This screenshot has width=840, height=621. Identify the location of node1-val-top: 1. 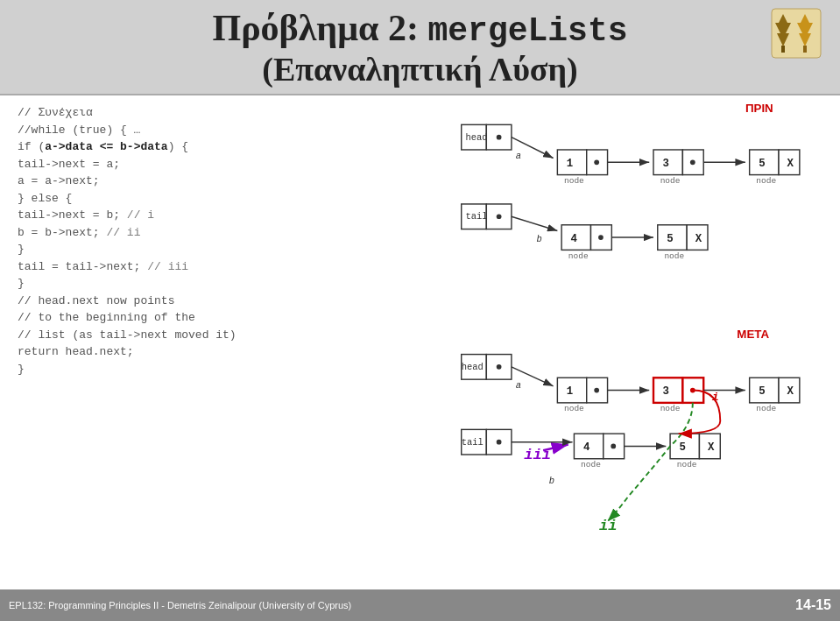
(569, 164).